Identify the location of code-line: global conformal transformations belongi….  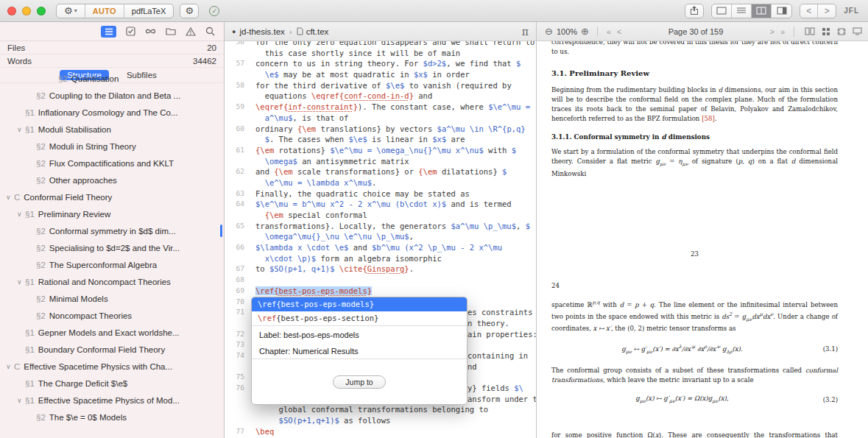
(380, 409).